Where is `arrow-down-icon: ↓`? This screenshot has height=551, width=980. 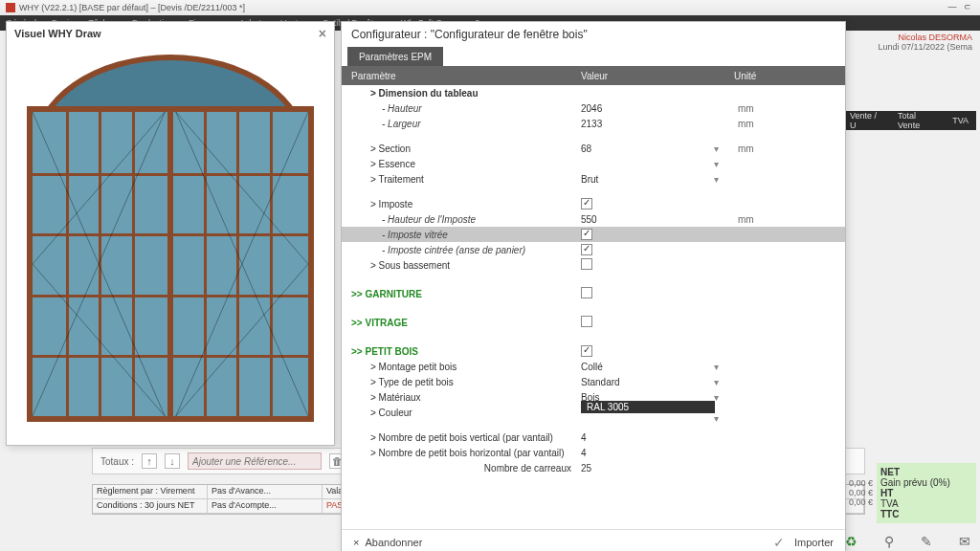 arrow-down-icon: ↓ is located at coordinates (172, 461).